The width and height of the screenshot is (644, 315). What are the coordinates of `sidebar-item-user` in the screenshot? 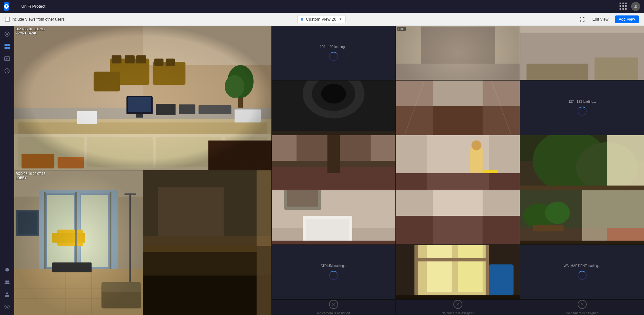 It's located at (7, 294).